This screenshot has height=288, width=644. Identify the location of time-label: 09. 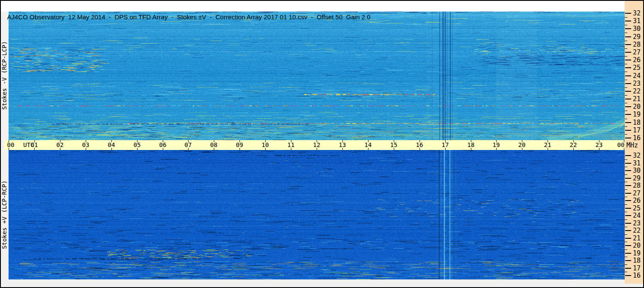
(240, 145).